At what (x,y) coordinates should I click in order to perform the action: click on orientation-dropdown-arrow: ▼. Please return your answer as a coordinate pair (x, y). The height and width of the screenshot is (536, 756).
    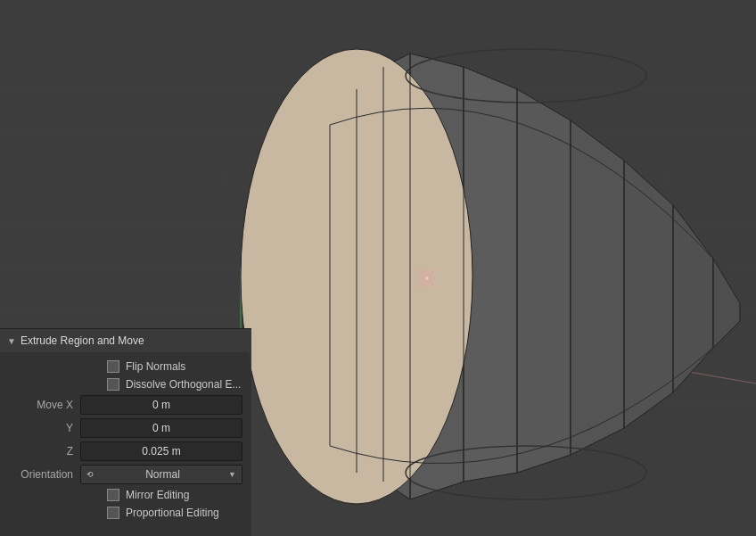
    Looking at the image, I should click on (232, 474).